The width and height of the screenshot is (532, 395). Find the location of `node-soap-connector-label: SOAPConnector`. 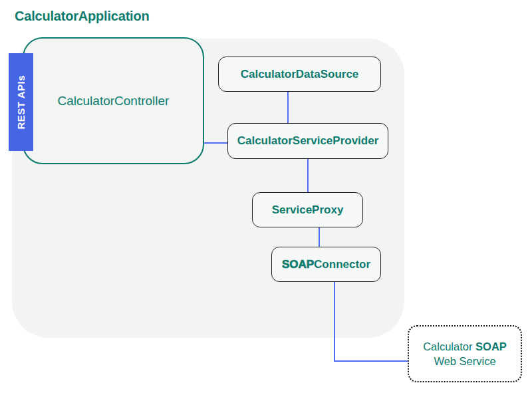

node-soap-connector-label: SOAPConnector is located at coordinates (326, 265).